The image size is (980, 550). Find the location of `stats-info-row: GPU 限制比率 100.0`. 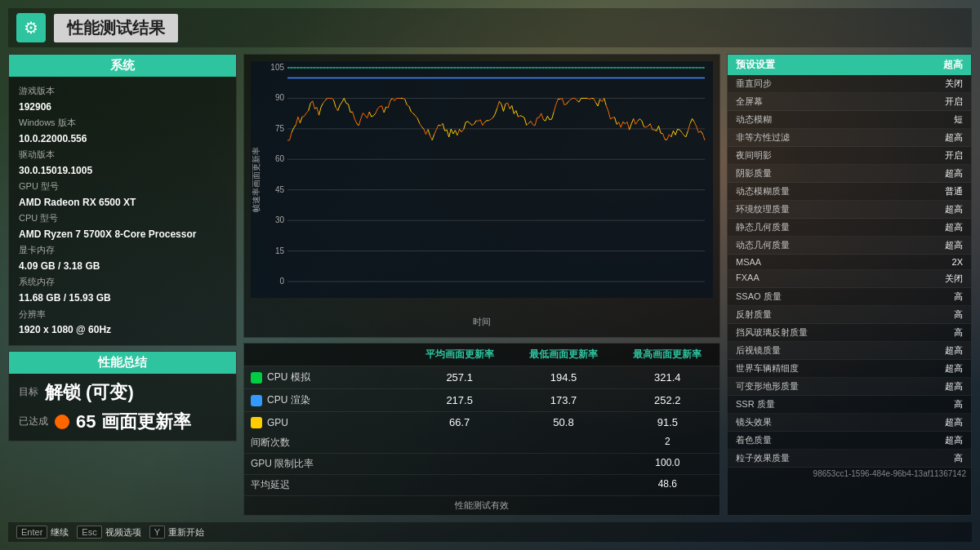

stats-info-row: GPU 限制比率 100.0 is located at coordinates (482, 464).